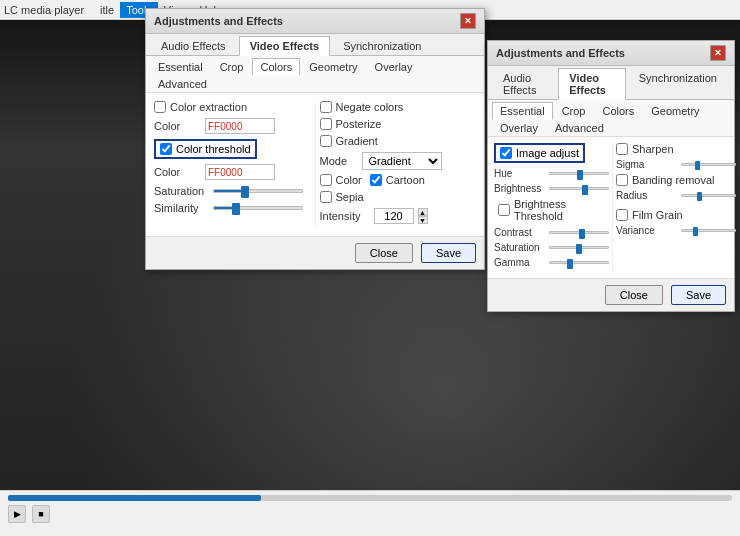 The image size is (740, 536). What do you see at coordinates (232, 172) in the screenshot?
I see `color2-row: Color FF0000` at bounding box center [232, 172].